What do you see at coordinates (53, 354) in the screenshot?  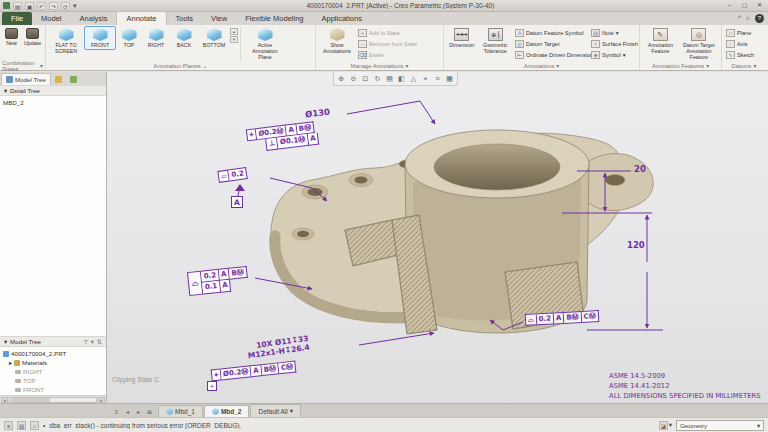 I see `tree-item-root: 4000170004_2.PRT` at bounding box center [53, 354].